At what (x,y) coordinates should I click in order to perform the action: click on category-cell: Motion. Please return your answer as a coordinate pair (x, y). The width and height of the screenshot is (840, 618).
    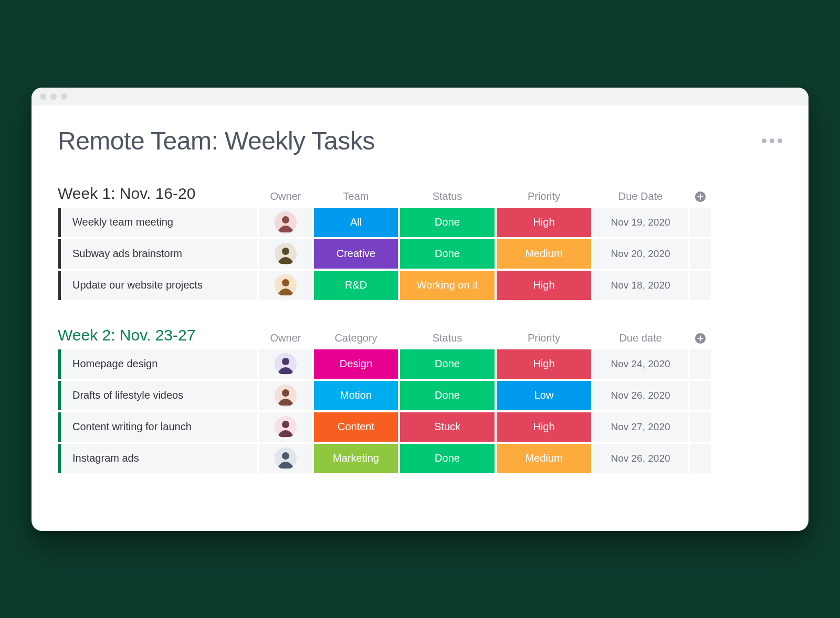
    Looking at the image, I should click on (356, 396).